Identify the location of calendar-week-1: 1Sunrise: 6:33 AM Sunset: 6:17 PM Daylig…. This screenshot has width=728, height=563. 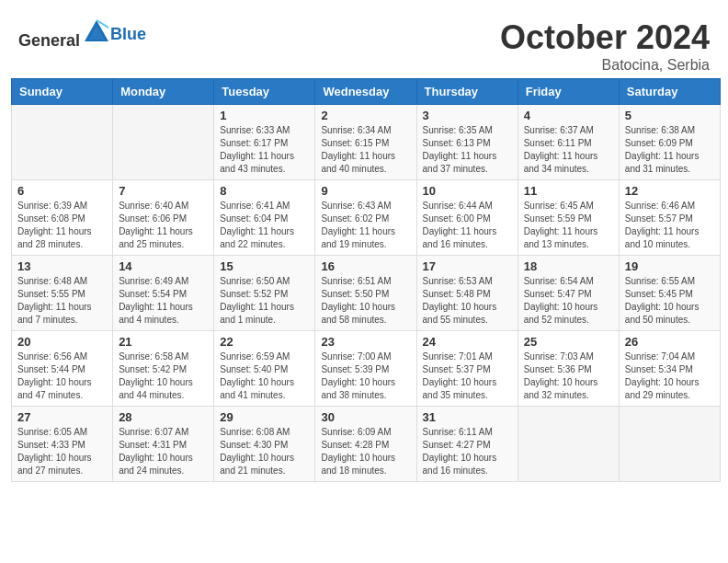
(366, 143).